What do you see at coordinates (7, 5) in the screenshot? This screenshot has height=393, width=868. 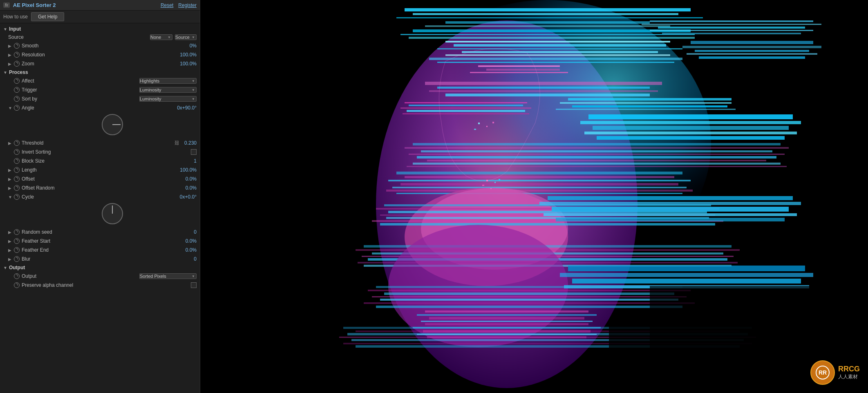 I see `fx-badge: fx` at bounding box center [7, 5].